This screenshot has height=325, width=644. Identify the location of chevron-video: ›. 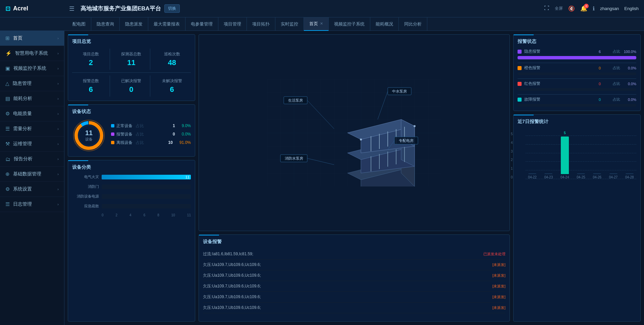
(58, 68).